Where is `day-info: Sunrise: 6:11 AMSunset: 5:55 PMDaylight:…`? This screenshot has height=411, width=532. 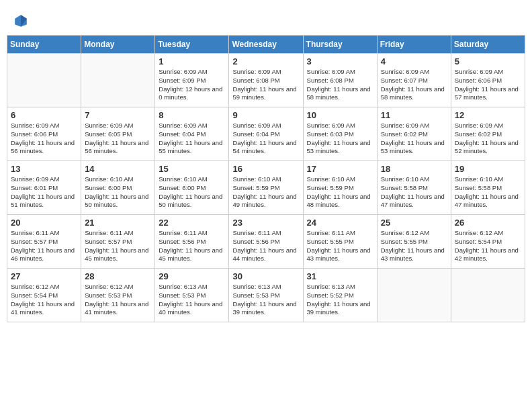
day-info: Sunrise: 6:11 AMSunset: 5:55 PMDaylight:… is located at coordinates (340, 246).